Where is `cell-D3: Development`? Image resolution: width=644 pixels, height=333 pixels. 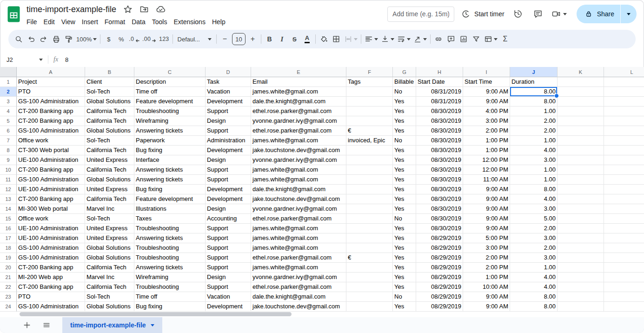 cell-D3: Development is located at coordinates (228, 101).